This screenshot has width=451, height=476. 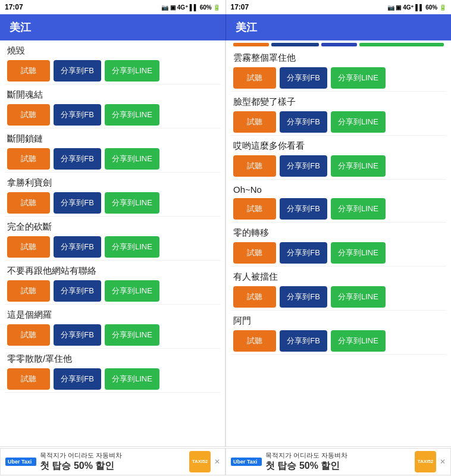 What do you see at coordinates (358, 166) in the screenshot?
I see `line-button-right-3: 分享到LINE` at bounding box center [358, 166].